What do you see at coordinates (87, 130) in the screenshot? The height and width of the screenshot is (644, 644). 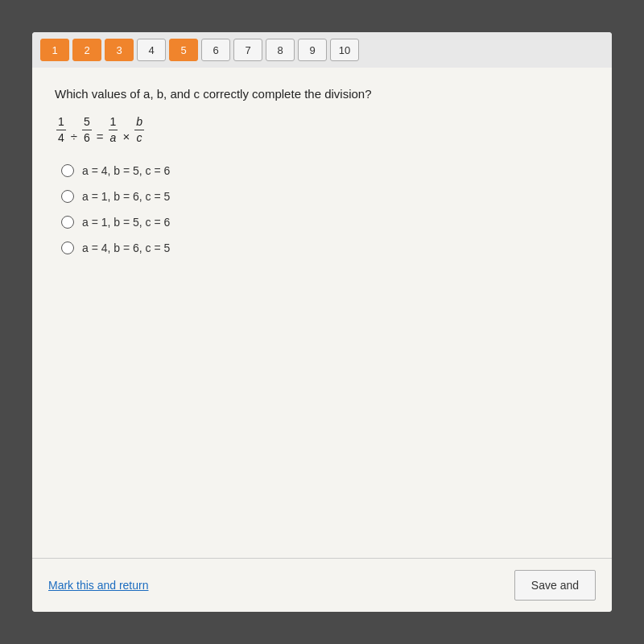 I see `fraction-5-6: 5 6` at bounding box center [87, 130].